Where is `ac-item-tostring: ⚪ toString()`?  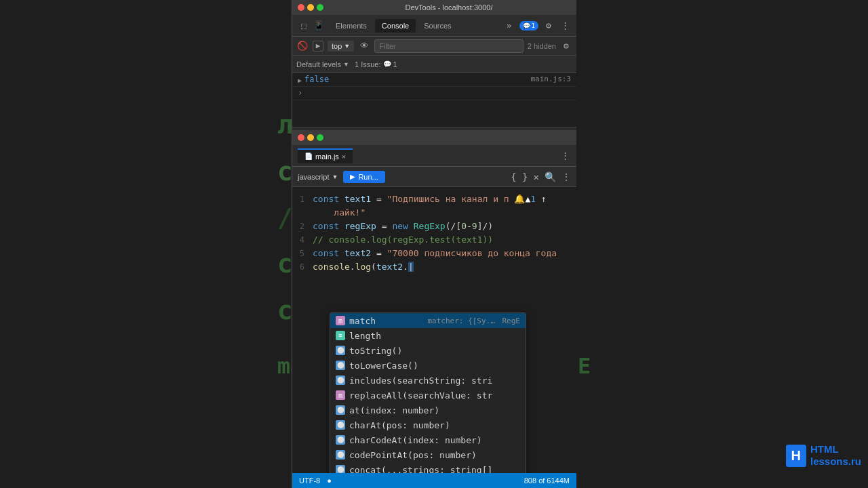 ac-item-tostring: ⚪ toString() is located at coordinates (428, 350).